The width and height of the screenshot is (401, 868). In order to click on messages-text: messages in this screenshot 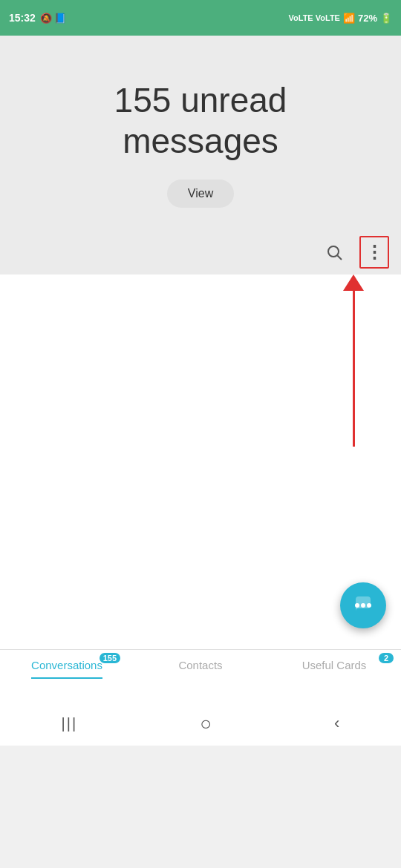, I will do `click(200, 141)`.